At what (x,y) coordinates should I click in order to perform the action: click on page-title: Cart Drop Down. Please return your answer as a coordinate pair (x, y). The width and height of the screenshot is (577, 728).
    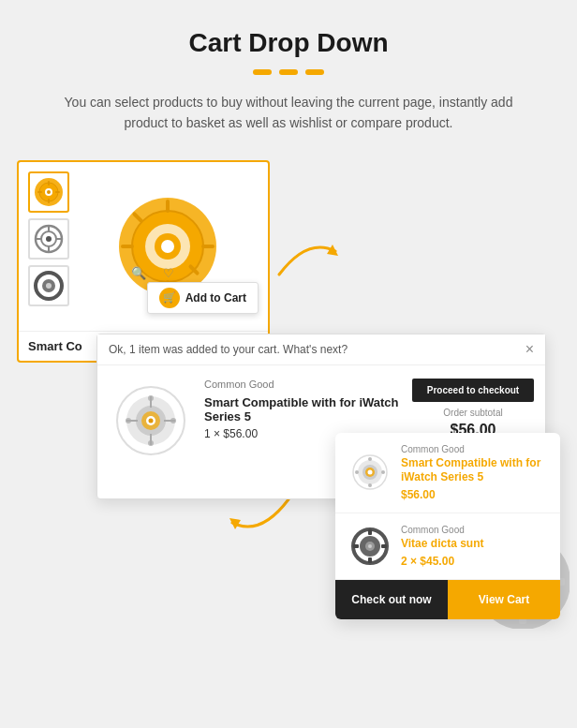
    Looking at the image, I should click on (288, 43).